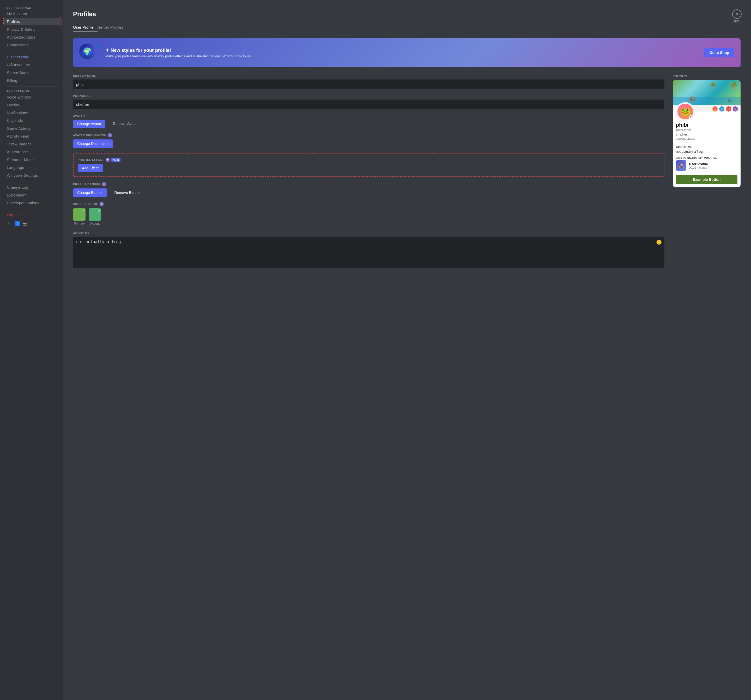 This screenshot has width=751, height=700. What do you see at coordinates (706, 134) in the screenshot?
I see `profile-pronouns: she/her` at bounding box center [706, 134].